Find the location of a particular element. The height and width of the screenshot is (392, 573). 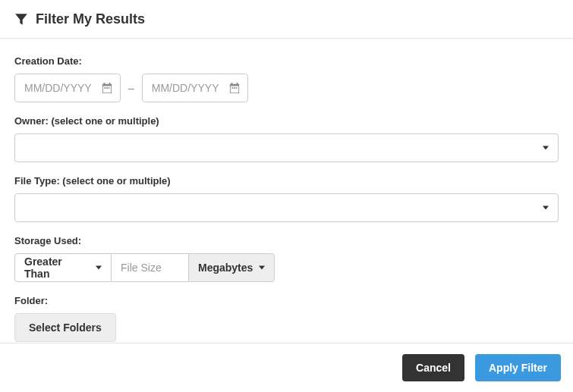

storage-group: Storage Used: Greater Than Megabytes is located at coordinates (287, 259).